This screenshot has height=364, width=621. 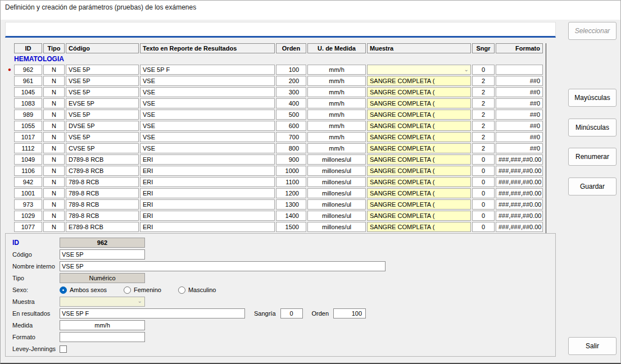 I want to click on guardar-button: Guardar, so click(x=592, y=186).